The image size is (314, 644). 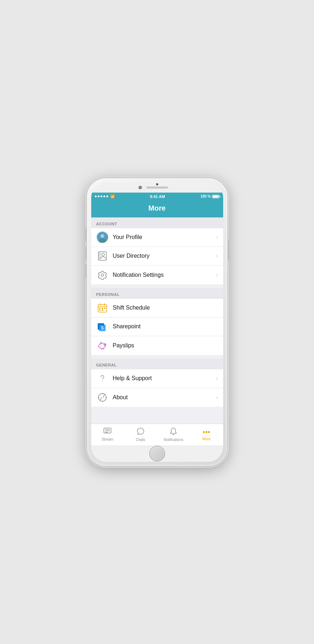 I want to click on battery-percent: 100 %, so click(x=205, y=197).